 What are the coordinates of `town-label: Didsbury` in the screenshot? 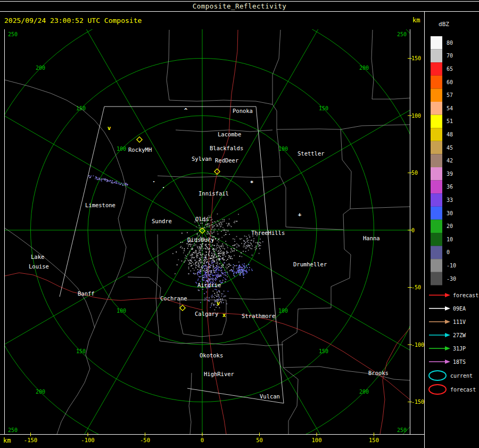 It's located at (201, 240).